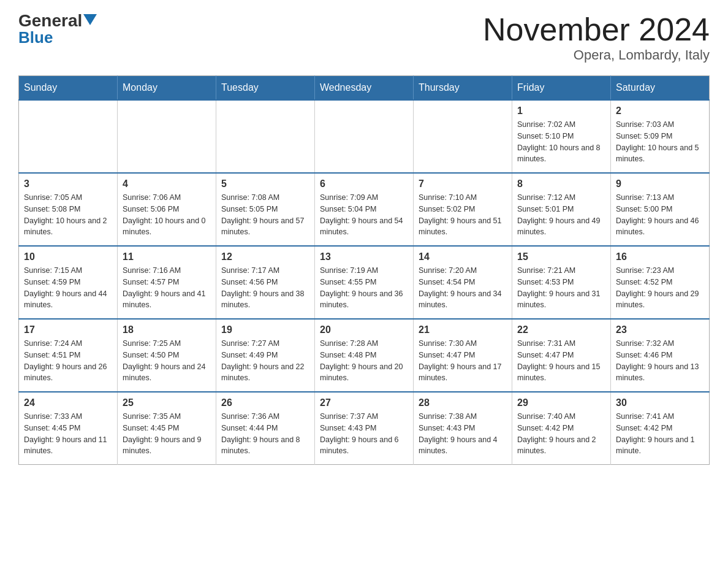 The width and height of the screenshot is (728, 563). Describe the element at coordinates (265, 215) in the screenshot. I see `day-info: Sunrise: 7:08 AMSunset: 5:05 PMDaylight:…` at that location.